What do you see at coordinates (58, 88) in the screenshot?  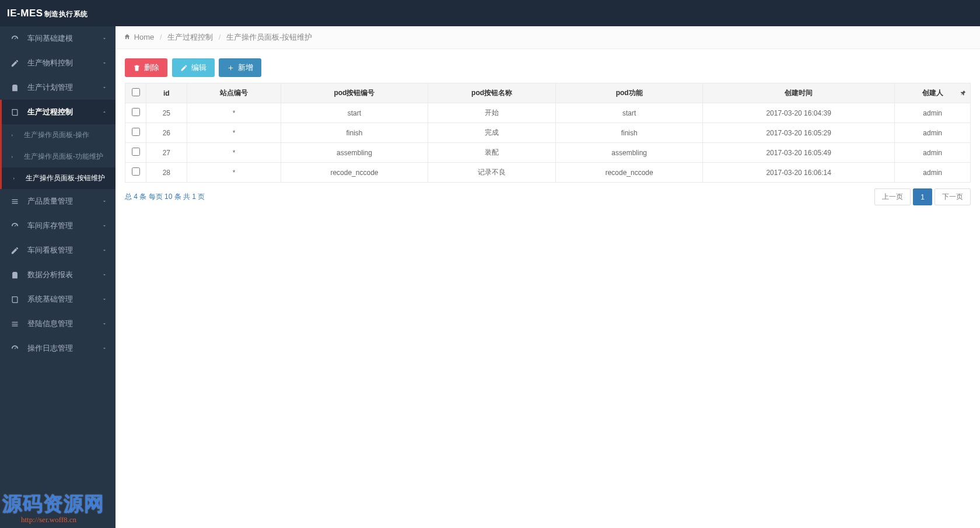 I see `sidebar-link: 生产计划管理` at bounding box center [58, 88].